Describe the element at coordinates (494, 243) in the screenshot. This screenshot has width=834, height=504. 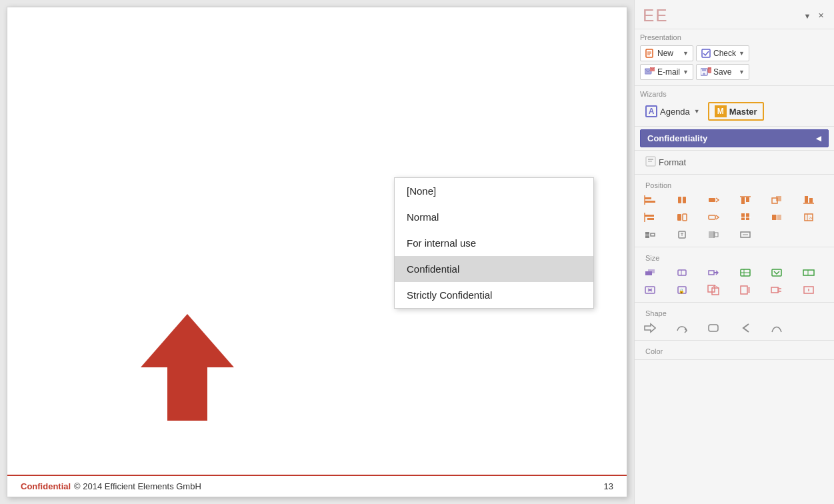
I see `dropdown-item-internal: For internal use` at that location.